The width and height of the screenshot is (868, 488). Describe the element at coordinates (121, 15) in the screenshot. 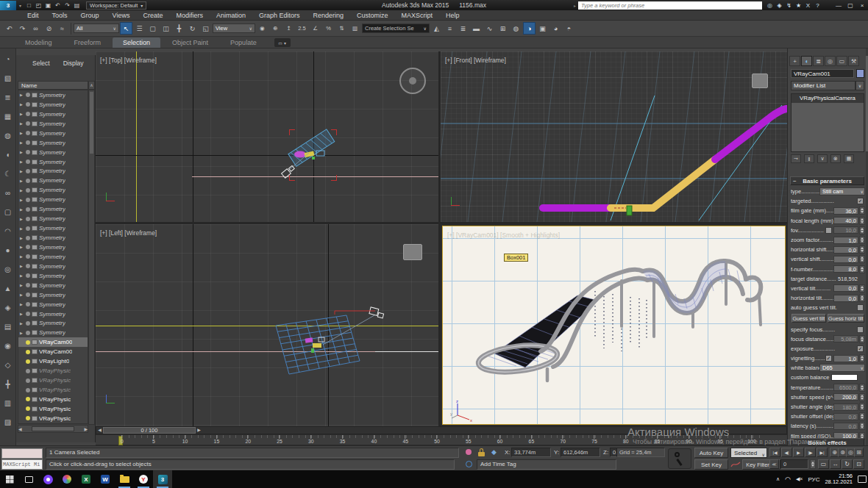

I see `menu-item: Views` at that location.